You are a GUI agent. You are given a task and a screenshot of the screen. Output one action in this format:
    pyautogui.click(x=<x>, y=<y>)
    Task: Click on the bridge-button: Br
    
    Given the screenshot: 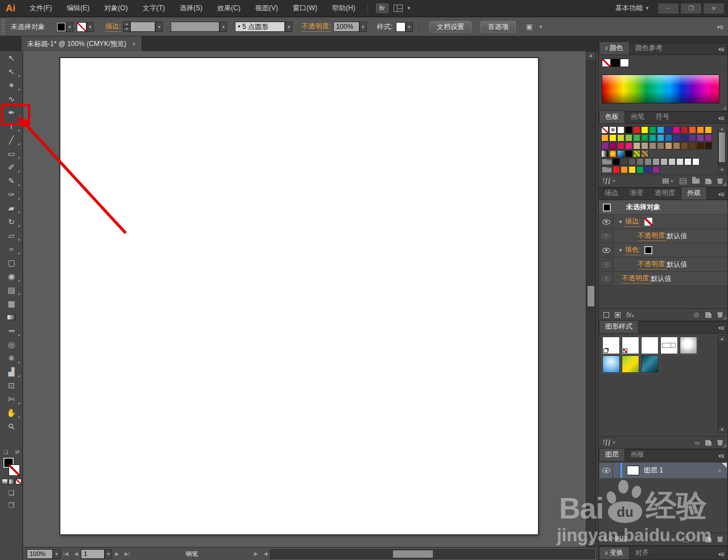 What is the action you would take?
    pyautogui.click(x=382, y=8)
    